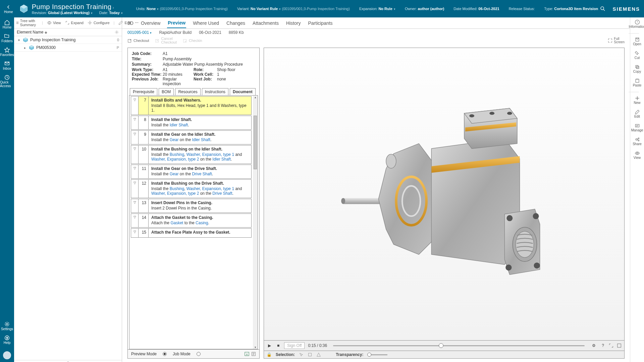  Describe the element at coordinates (7, 355) in the screenshot. I see `user-avatar` at that location.